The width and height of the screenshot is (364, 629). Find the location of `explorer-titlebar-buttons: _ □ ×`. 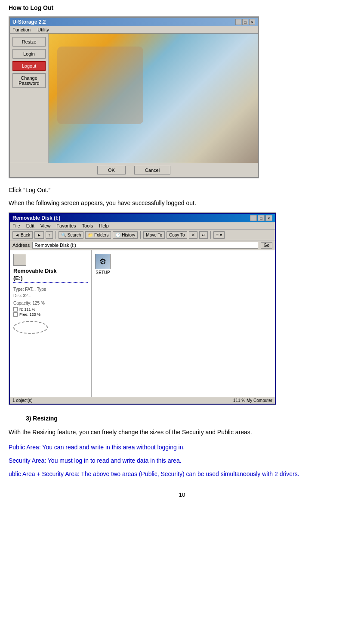

explorer-titlebar-buttons: _ □ × is located at coordinates (261, 218).